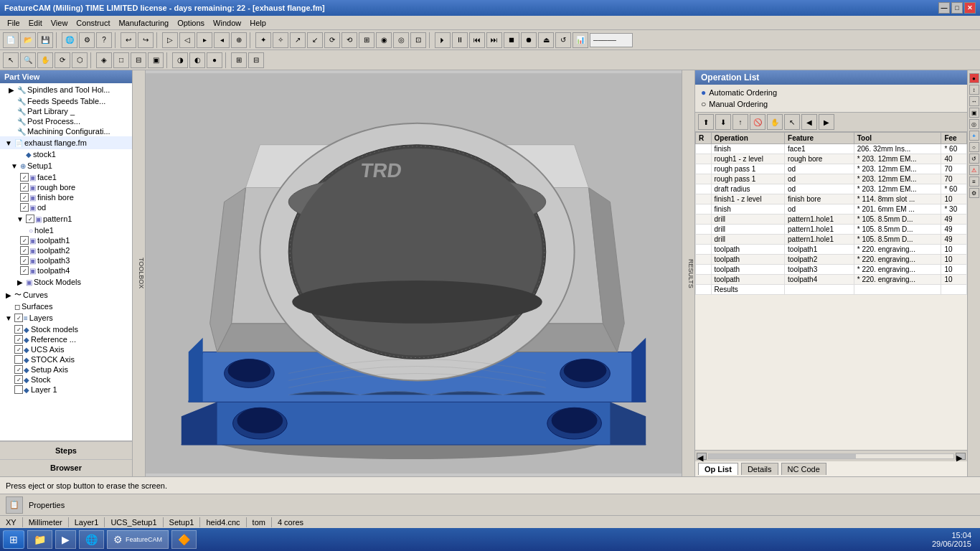 The image size is (980, 551). I want to click on rt-err-btn: ⚠, so click(974, 170).